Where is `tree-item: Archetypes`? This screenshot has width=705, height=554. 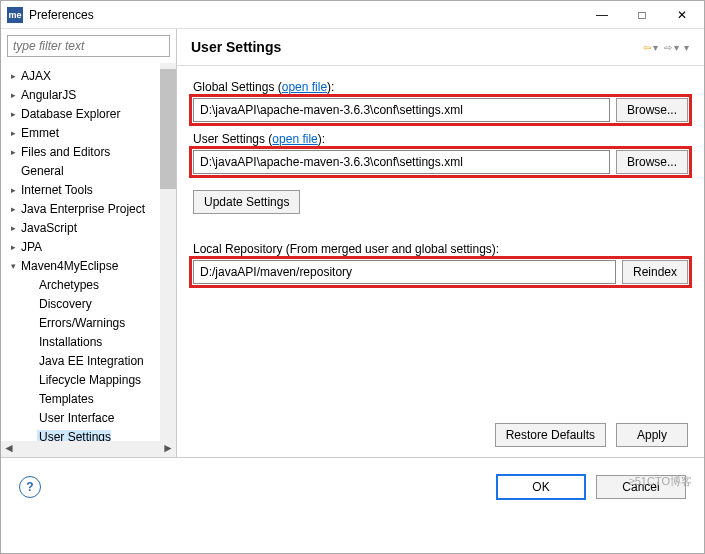
tree-item: Archetypes is located at coordinates (88, 284).